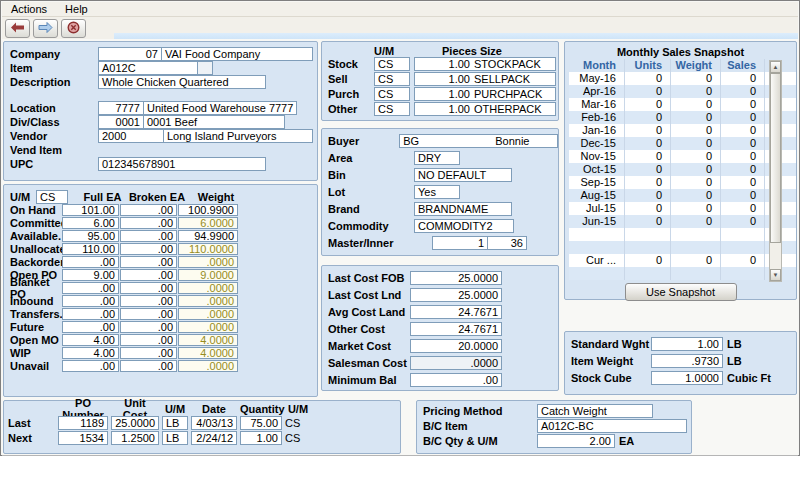 This screenshot has height=483, width=800. Describe the element at coordinates (682, 104) in the screenshot. I see `snapshot-row: Mar-16 0 0 0` at that location.